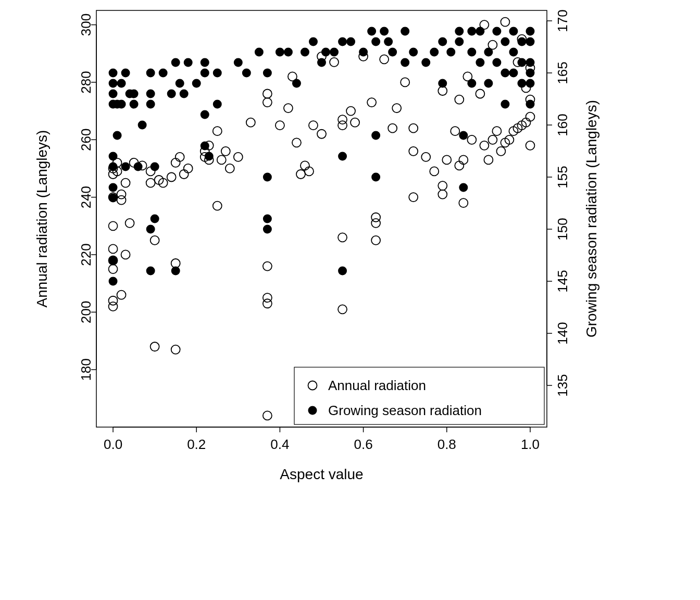 Image resolution: width=700 pixels, height=600 pixels. I want to click on y-right-tick-label: 135, so click(562, 385).